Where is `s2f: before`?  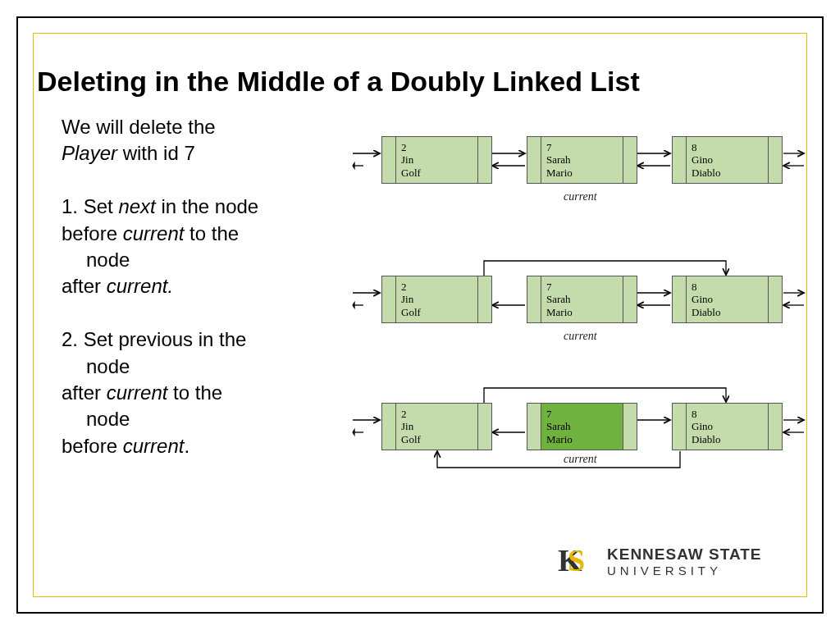 s2f: before is located at coordinates (92, 446).